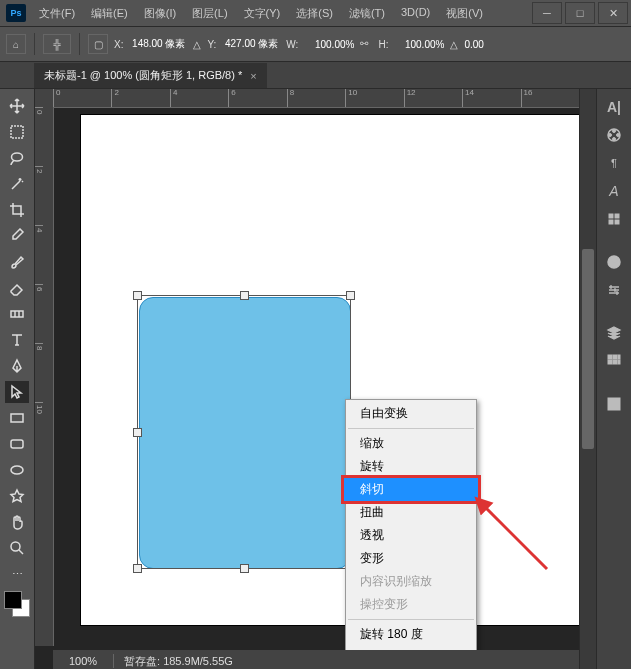  I want to click on properties-panel-icon, so click(614, 404).